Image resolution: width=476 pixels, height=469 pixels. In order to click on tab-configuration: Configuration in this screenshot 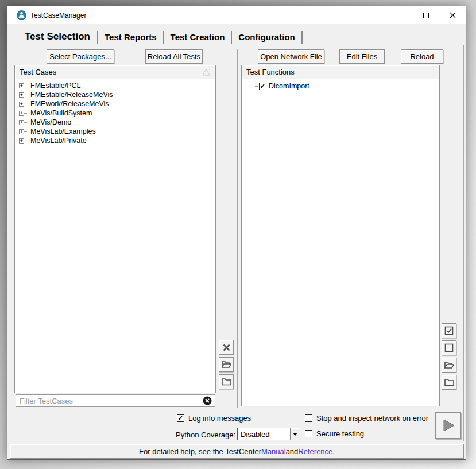, I will do `click(266, 38)`.